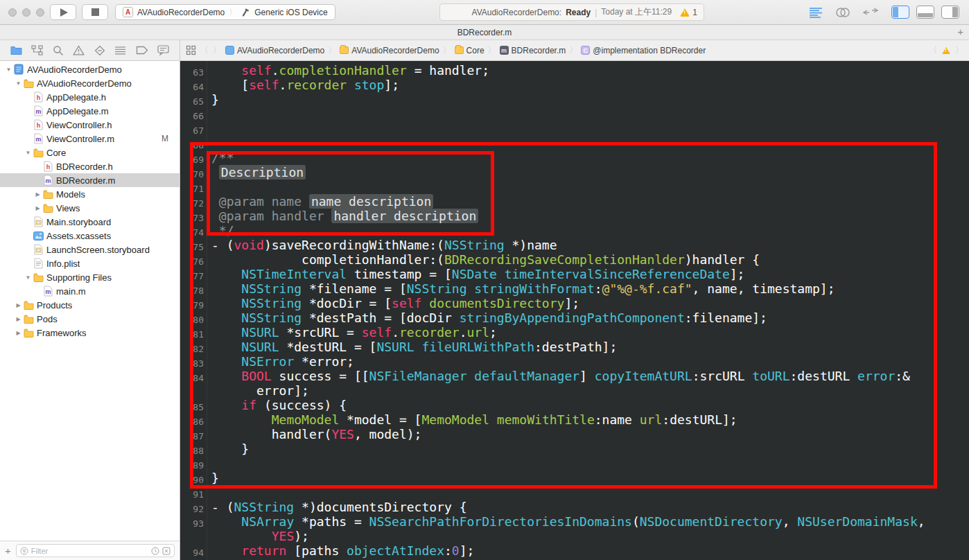 The image size is (969, 560). What do you see at coordinates (90, 236) in the screenshot?
I see `file-tree-item: Assets.xcassets` at bounding box center [90, 236].